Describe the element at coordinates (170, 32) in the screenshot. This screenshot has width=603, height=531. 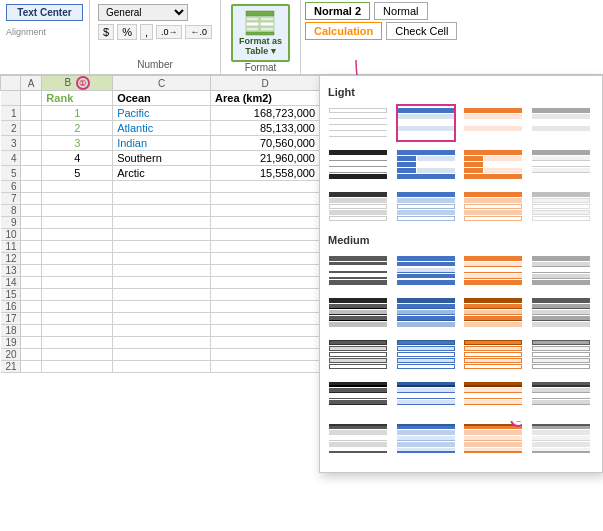
I see `increase-decimal-button: .0→` at that location.